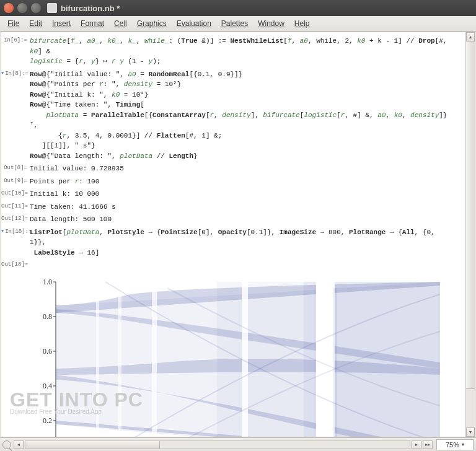 This screenshot has width=476, height=451. Describe the element at coordinates (7, 445) in the screenshot. I see `search-icon` at that location.